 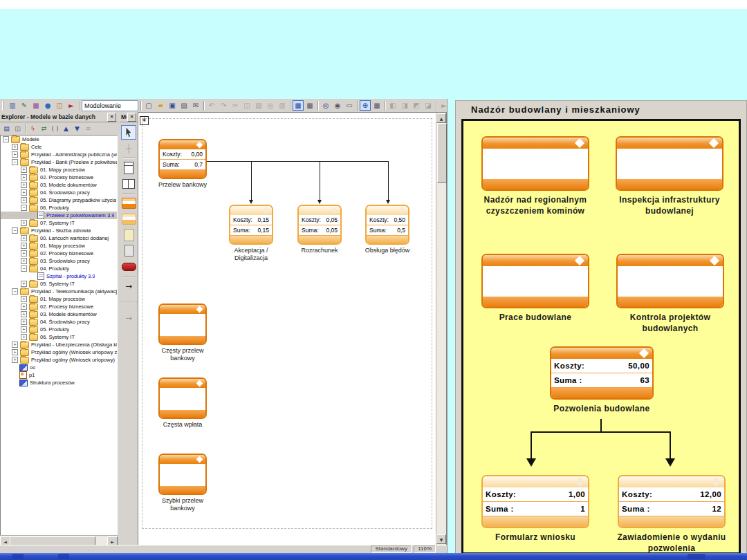 What do you see at coordinates (59, 329) in the screenshot?
I see `tree-item: +05. Produkty` at bounding box center [59, 329].